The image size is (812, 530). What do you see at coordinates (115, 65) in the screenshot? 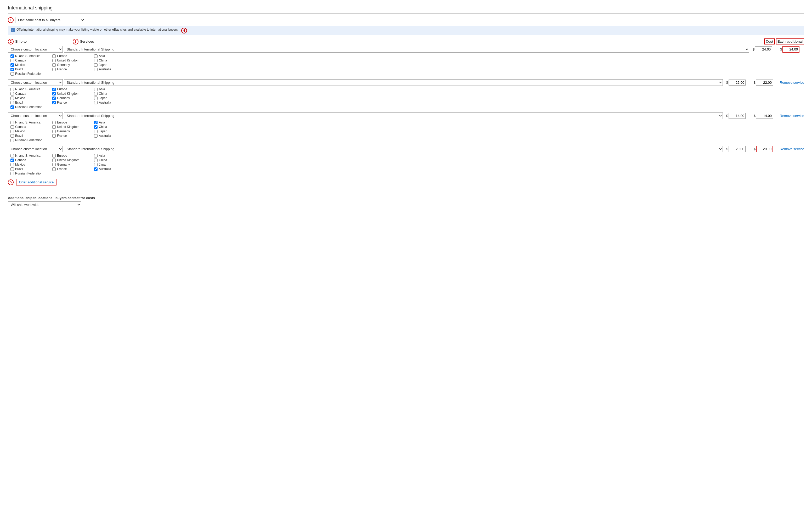
I see `region-item-japan-1: Japan` at bounding box center [115, 65].